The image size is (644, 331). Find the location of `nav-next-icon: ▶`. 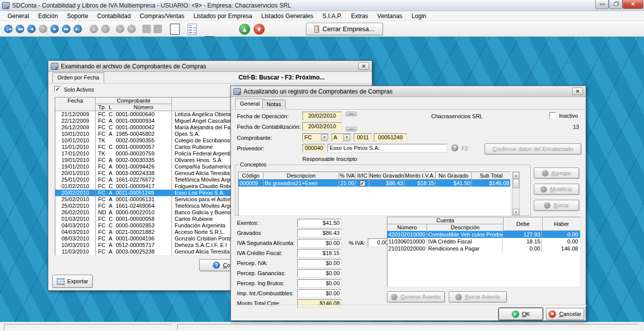

nav-next-icon: ▶ is located at coordinates (54, 29).